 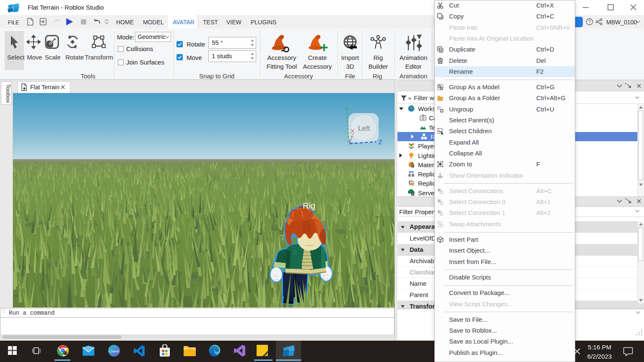 I want to click on svg-text: Canva, so click(x=114, y=351).